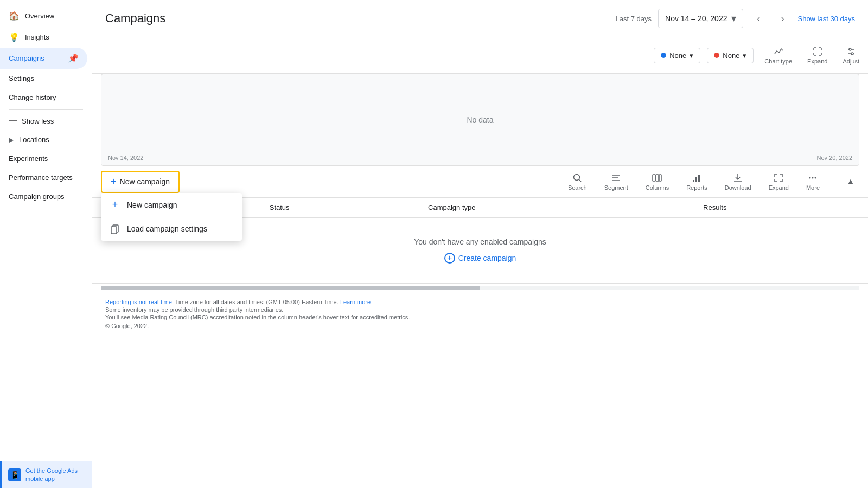  What do you see at coordinates (22, 78) in the screenshot?
I see `sidebar-item-label: Settings` at bounding box center [22, 78].